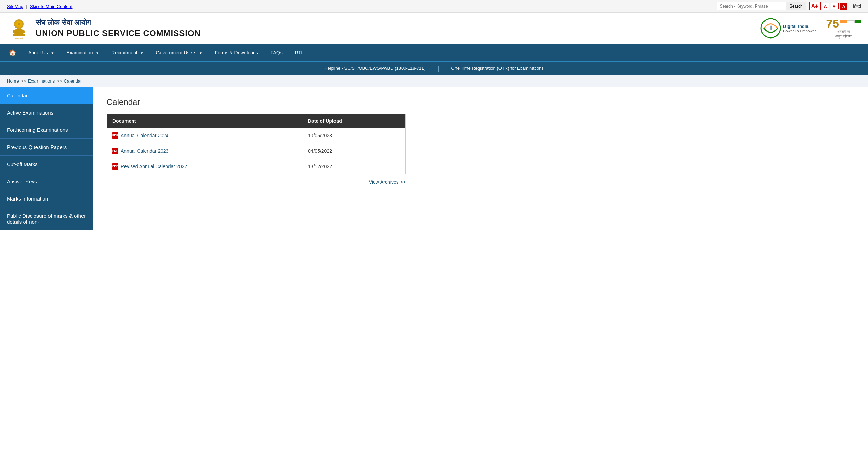 This screenshot has height=464, width=868. I want to click on sidebar-cutoff-marks: Cut-off Marks, so click(46, 164).